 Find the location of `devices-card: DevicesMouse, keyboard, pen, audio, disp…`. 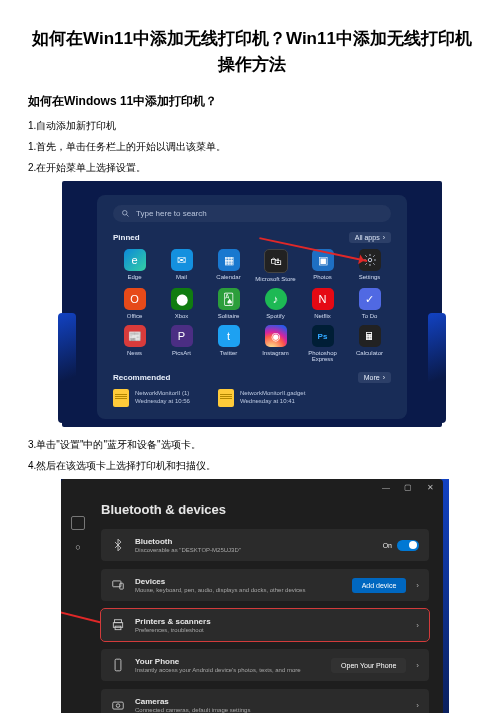

devices-card: DevicesMouse, keyboard, pen, audio, disp… is located at coordinates (265, 585).